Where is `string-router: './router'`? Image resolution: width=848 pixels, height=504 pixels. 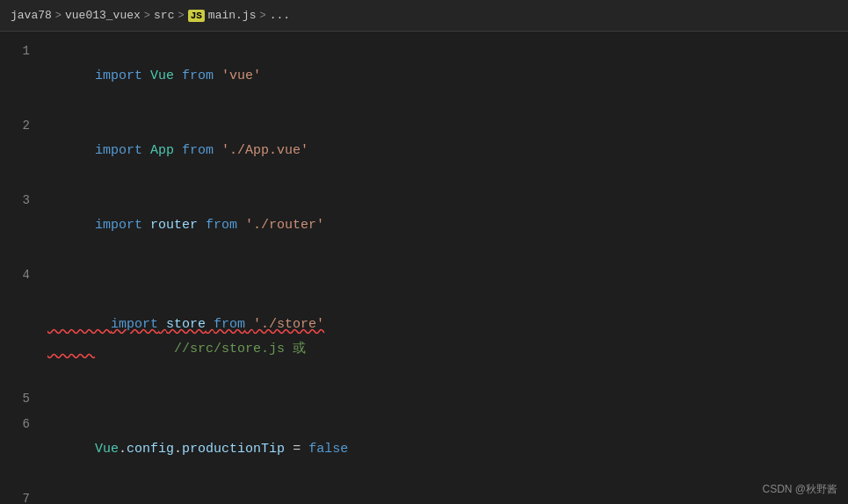
string-router: './router' is located at coordinates (285, 225).